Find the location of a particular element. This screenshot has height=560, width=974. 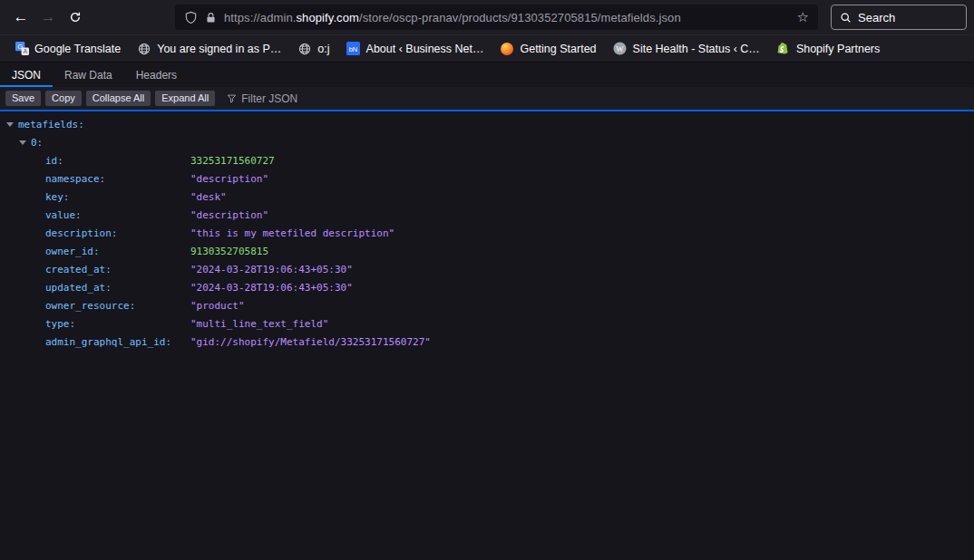

bookmark-label: Getting Started is located at coordinates (558, 49).